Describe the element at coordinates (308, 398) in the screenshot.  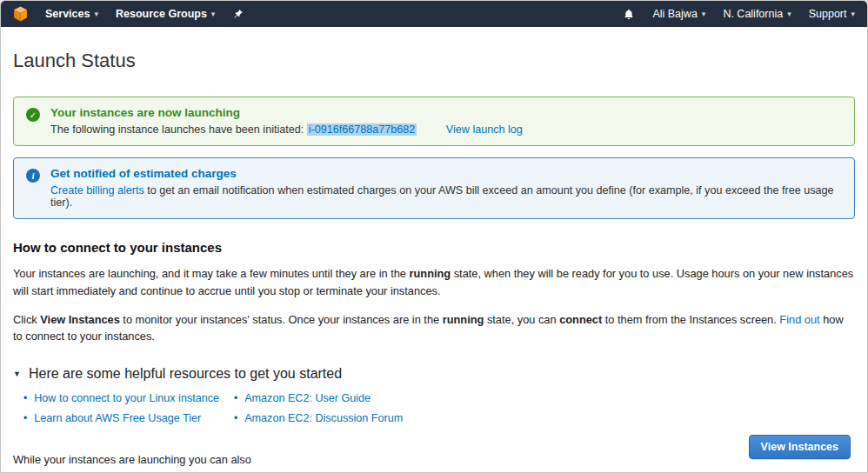
I see `ec2-user-guide-link: Amazon EC2: User Guide` at that location.